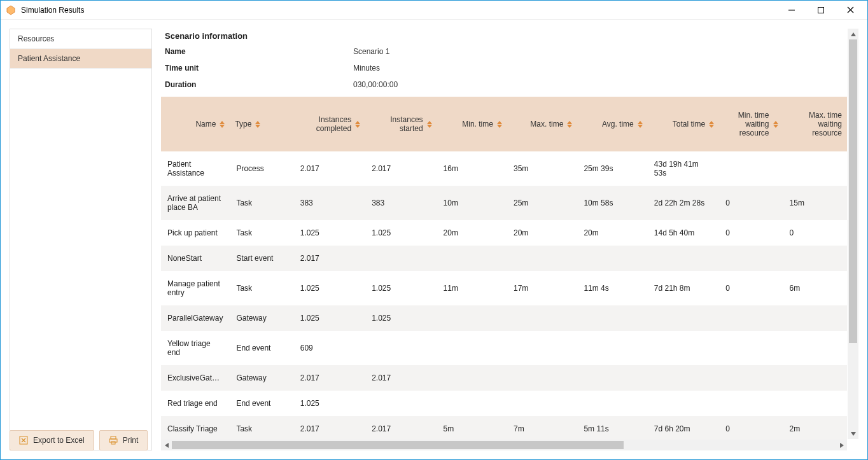 The width and height of the screenshot is (868, 460). What do you see at coordinates (815, 429) in the screenshot?
I see `table-cell: 2m` at bounding box center [815, 429].